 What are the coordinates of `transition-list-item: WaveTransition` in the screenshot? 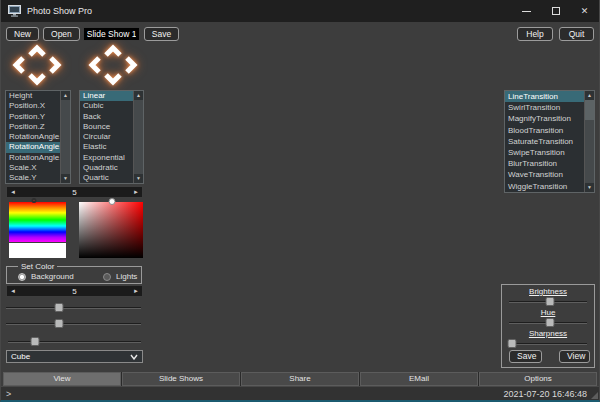 It's located at (544, 174).